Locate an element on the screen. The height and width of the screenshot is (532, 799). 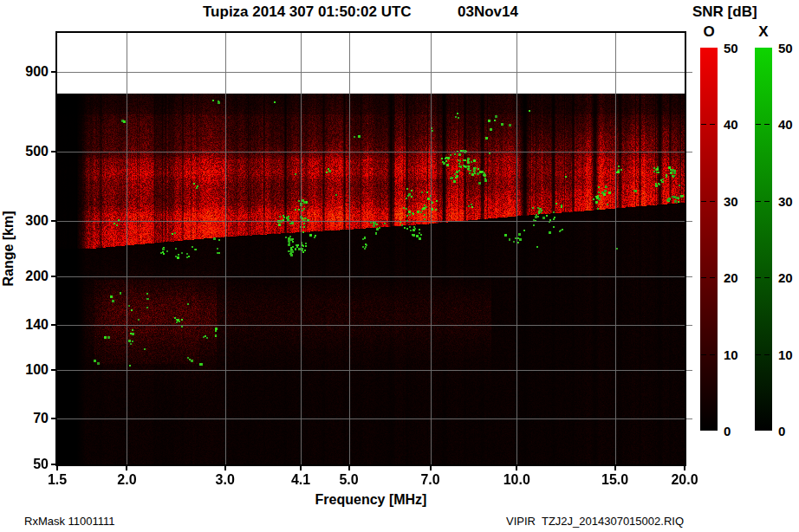
x-tick-label: 1.5 is located at coordinates (57, 480).